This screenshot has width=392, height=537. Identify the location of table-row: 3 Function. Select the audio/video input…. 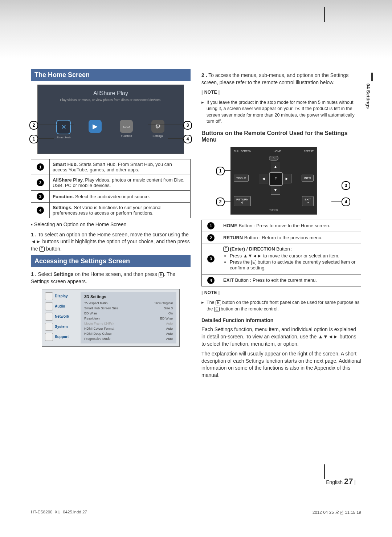
(111, 197).